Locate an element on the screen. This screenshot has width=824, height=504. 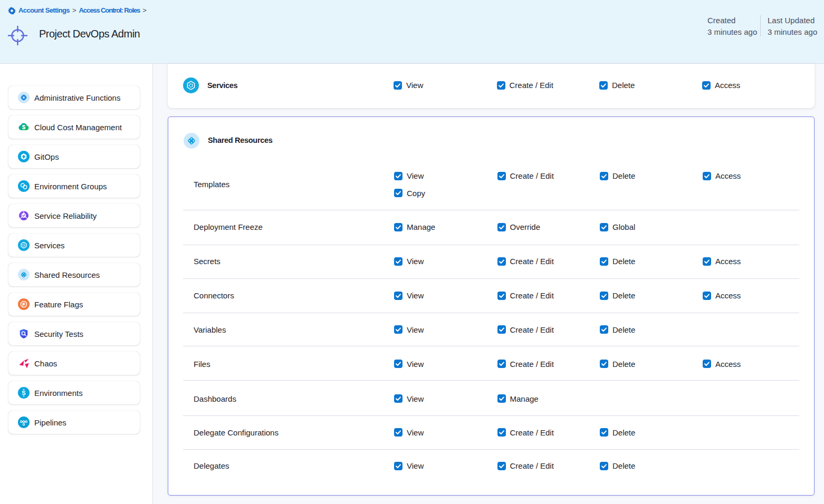
svg-text: S is located at coordinates (23, 393).